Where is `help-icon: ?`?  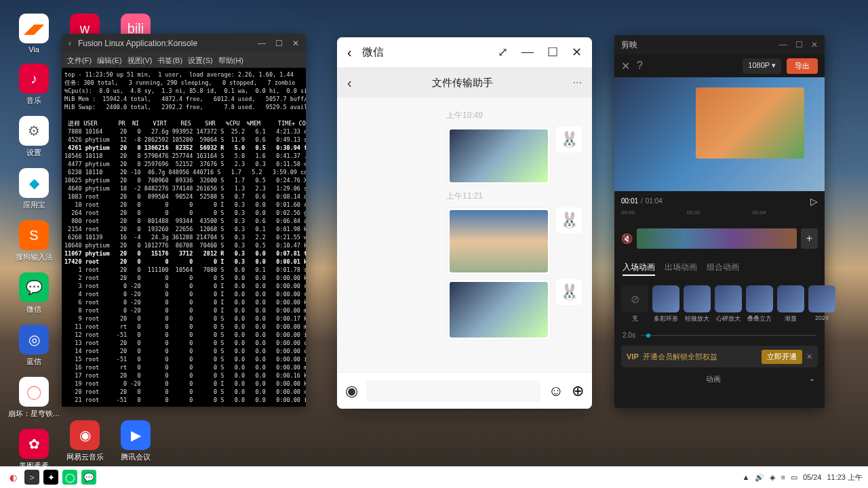 help-icon: ? is located at coordinates (640, 66).